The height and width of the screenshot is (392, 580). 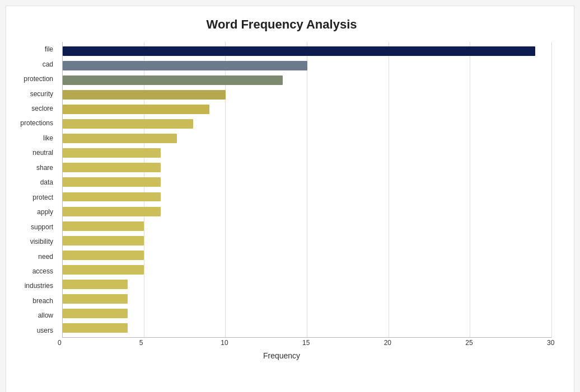 I want to click on y-label-security: security, so click(x=35, y=93).